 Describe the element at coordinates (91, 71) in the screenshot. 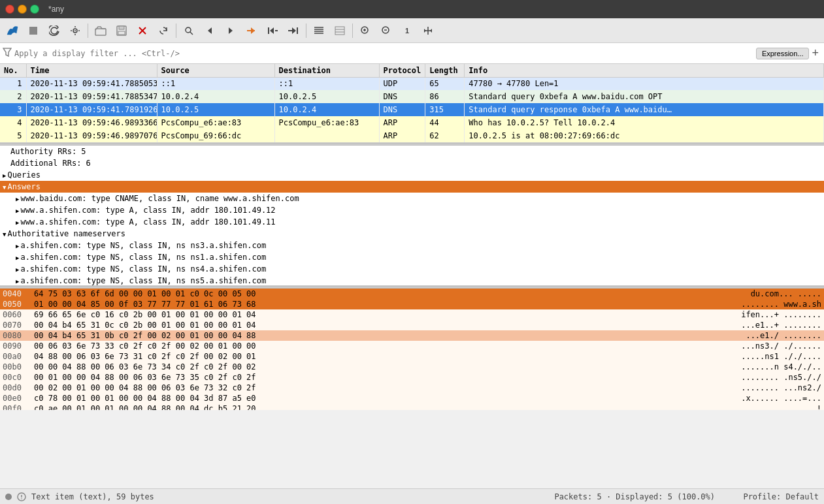

I see `col-header-time: Time` at that location.